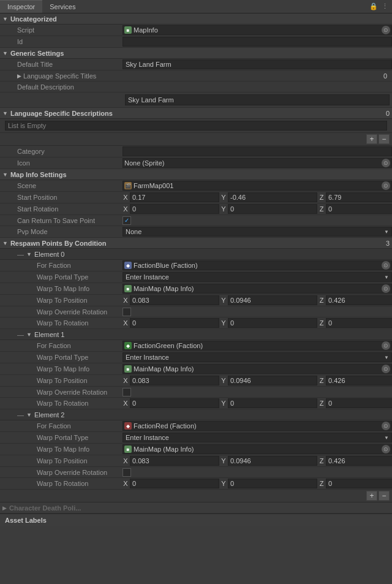 The image size is (392, 584). Describe the element at coordinates (34, 19) in the screenshot. I see `uncategorized-label: Uncategorized` at that location.